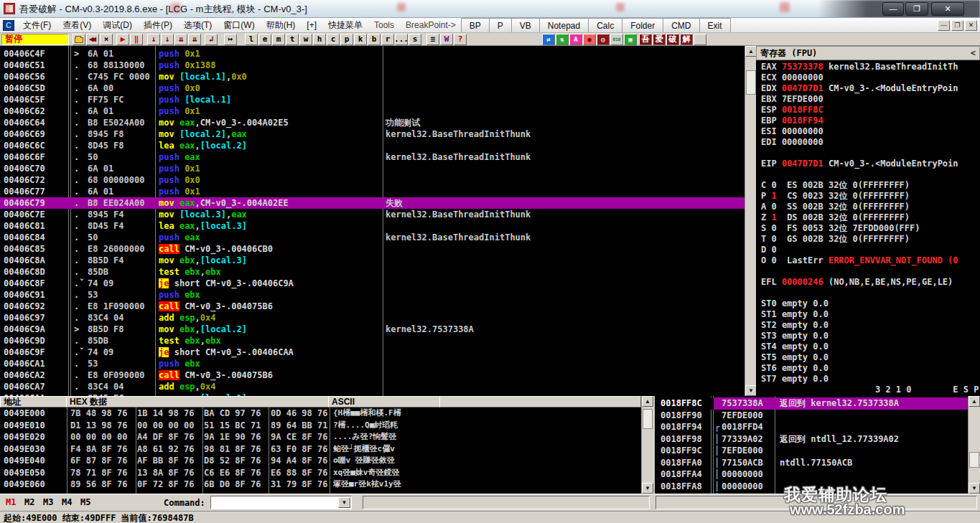  What do you see at coordinates (868, 283) in the screenshot?
I see `register-line: EFL 00000246 (NO,NB,E,BE,NS,PE,GE,LE)` at bounding box center [868, 283].